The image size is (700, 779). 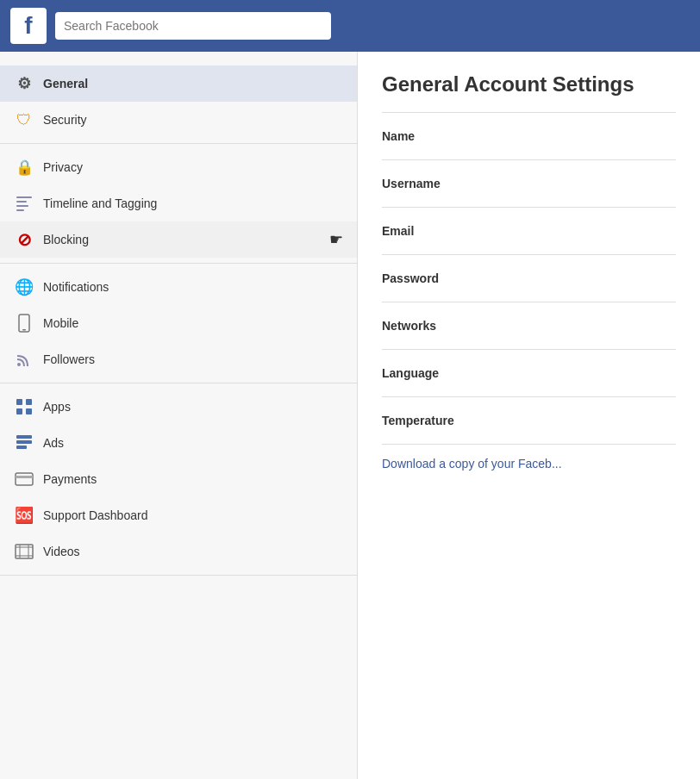 I want to click on sidebar-item-label: Apps, so click(x=57, y=407).